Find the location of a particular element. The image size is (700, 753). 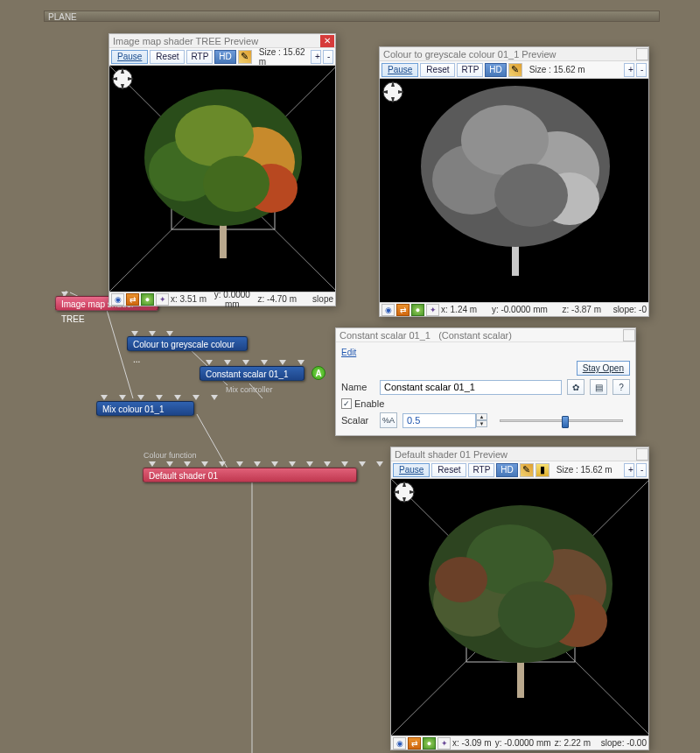

status-slope: slope: -0 is located at coordinates (627, 310).